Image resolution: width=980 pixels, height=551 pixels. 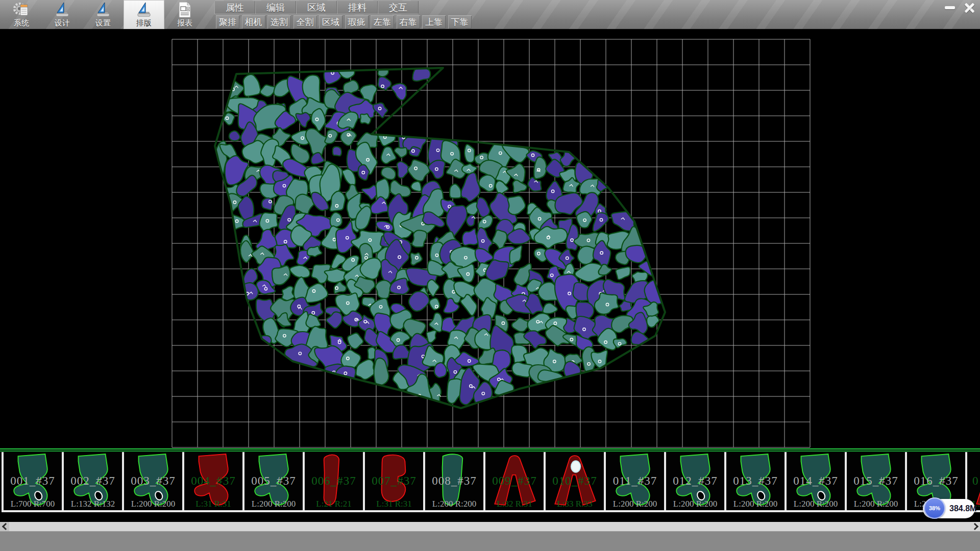 I want to click on piece-id-label: 011_#37, so click(x=635, y=481).